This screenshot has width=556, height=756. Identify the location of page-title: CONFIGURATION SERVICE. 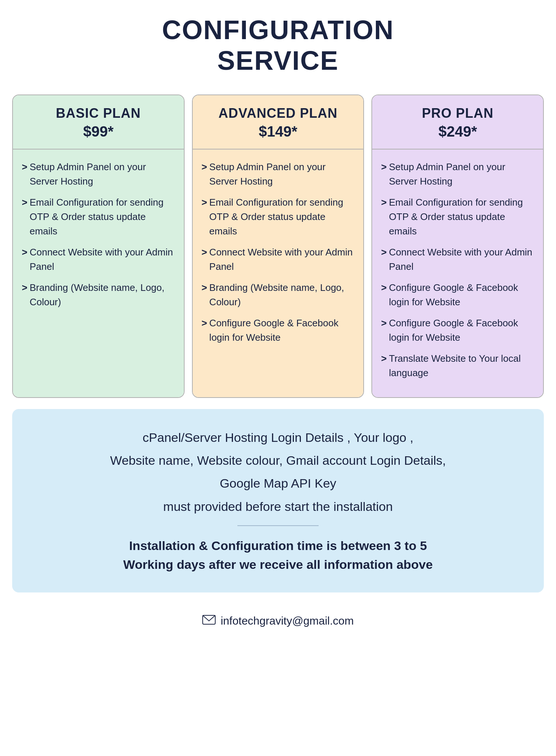
(278, 45).